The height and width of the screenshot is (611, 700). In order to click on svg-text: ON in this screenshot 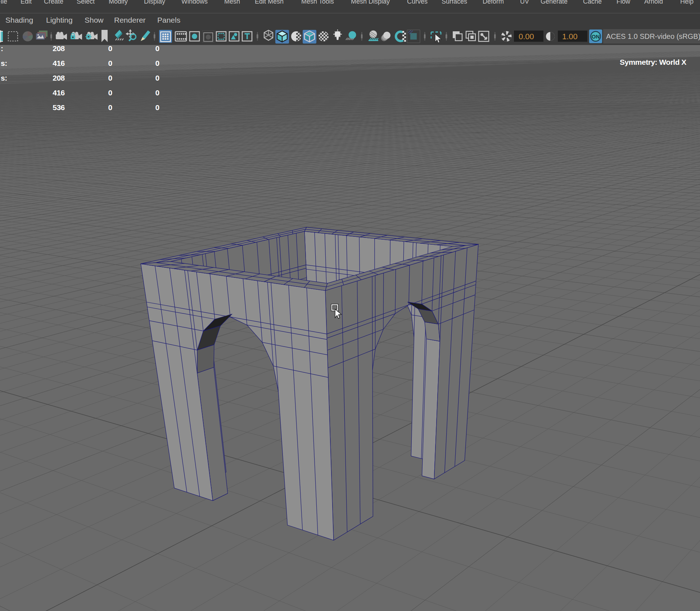, I will do `click(596, 37)`.